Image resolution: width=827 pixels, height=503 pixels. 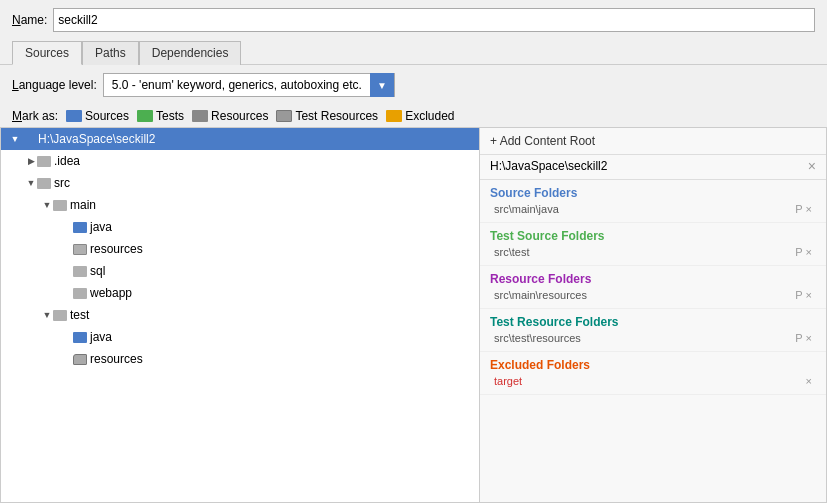 What do you see at coordinates (249, 85) in the screenshot?
I see `language-select-container: 5.0 - 'enum' keyword, generics, autoboxi…` at bounding box center [249, 85].